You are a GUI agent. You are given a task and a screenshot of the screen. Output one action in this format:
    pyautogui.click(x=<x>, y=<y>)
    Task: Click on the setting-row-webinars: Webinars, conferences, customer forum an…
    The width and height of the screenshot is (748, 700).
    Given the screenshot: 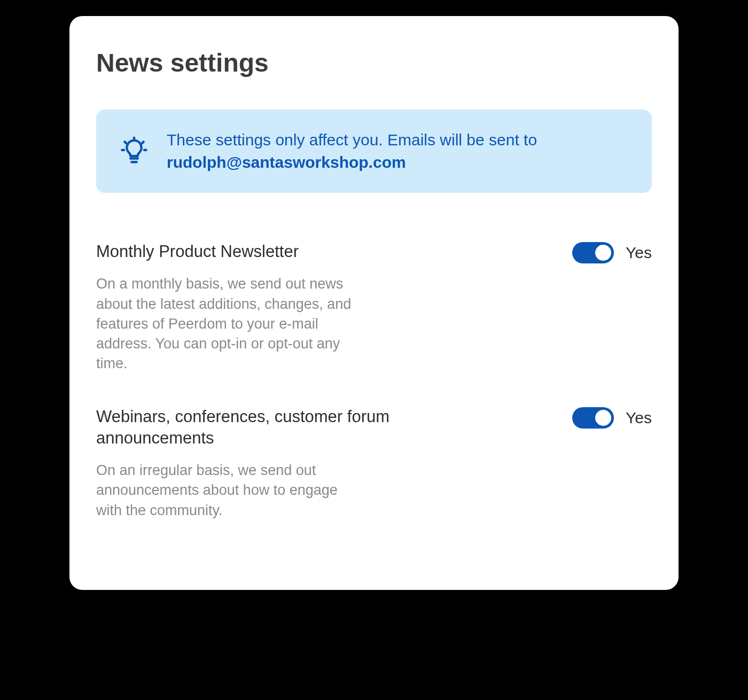 What is the action you would take?
    pyautogui.click(x=374, y=463)
    